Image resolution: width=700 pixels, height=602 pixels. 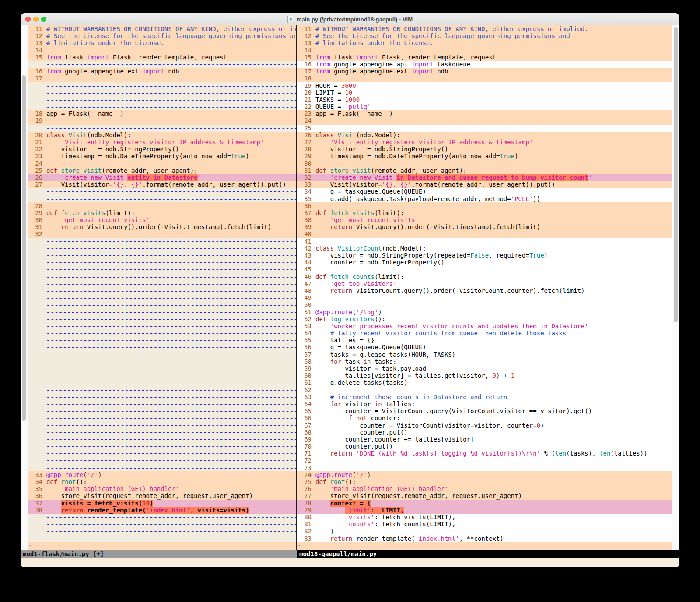 I want to click on code-line: 20class Visit(ndb.Model):, so click(x=162, y=135).